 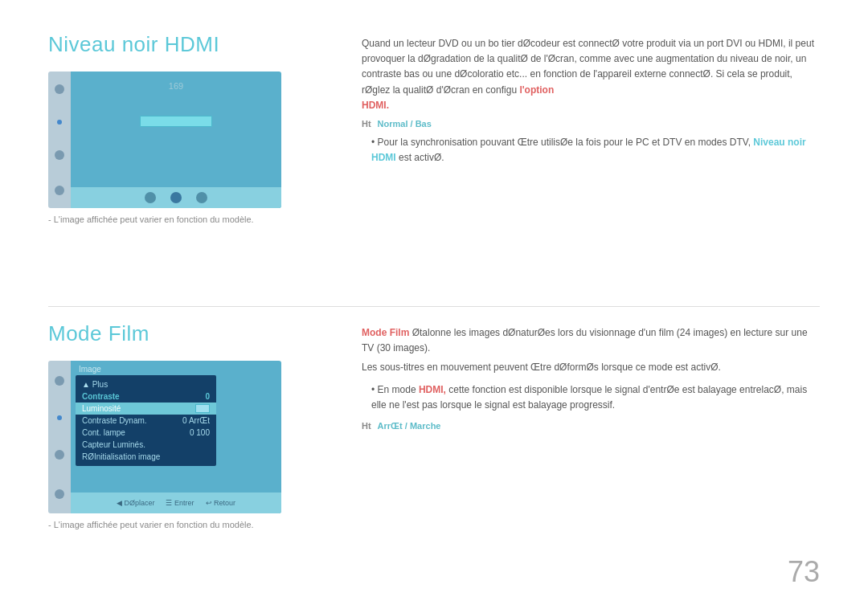 I want to click on menu-item-reinit: RØInitialisation image, so click(x=146, y=456).